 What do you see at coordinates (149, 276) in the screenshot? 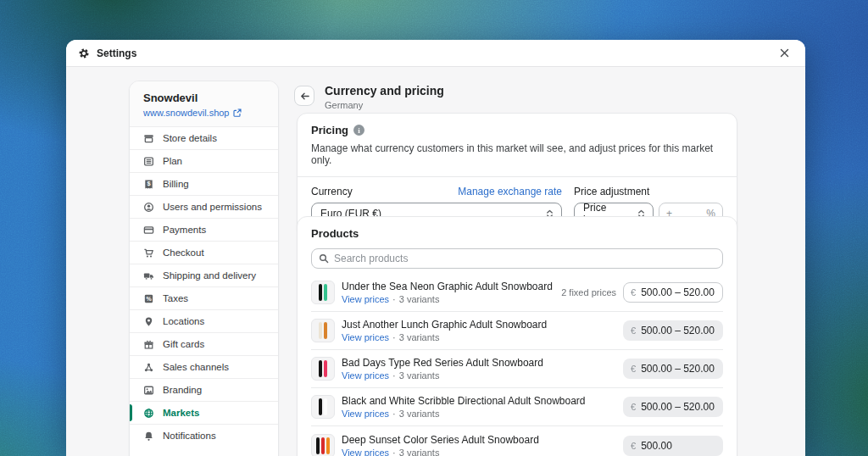
I see `truck-icon` at bounding box center [149, 276].